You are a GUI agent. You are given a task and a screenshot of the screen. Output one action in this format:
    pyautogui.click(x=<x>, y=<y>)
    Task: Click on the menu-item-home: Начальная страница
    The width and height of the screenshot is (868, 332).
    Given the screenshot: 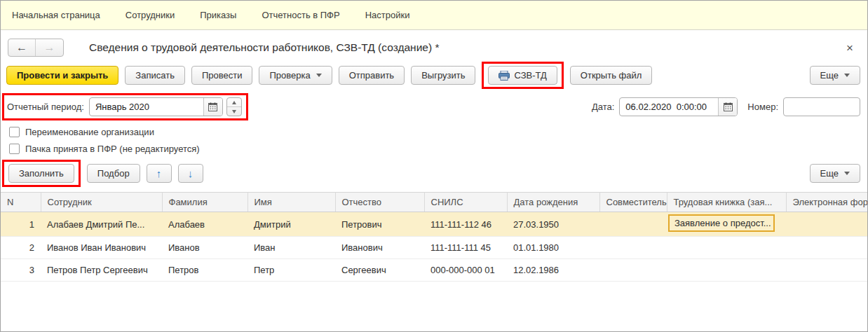 What is the action you would take?
    pyautogui.click(x=56, y=15)
    